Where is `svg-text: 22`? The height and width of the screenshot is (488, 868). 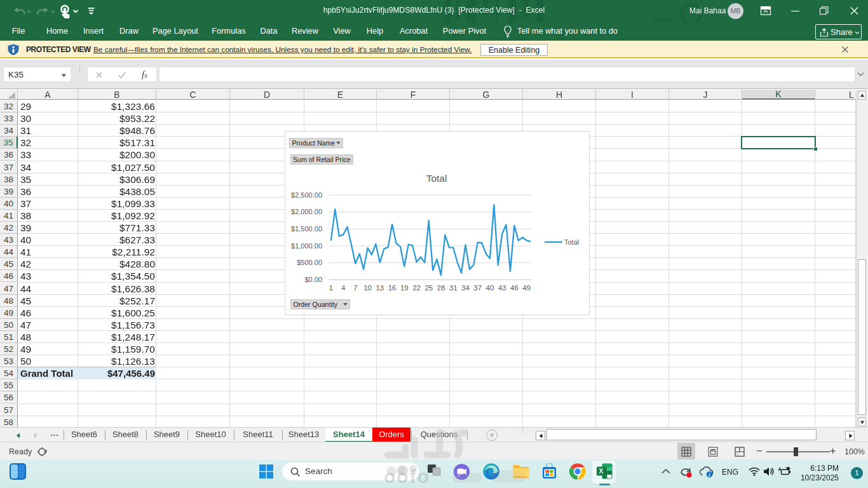
svg-text: 22 is located at coordinates (417, 288).